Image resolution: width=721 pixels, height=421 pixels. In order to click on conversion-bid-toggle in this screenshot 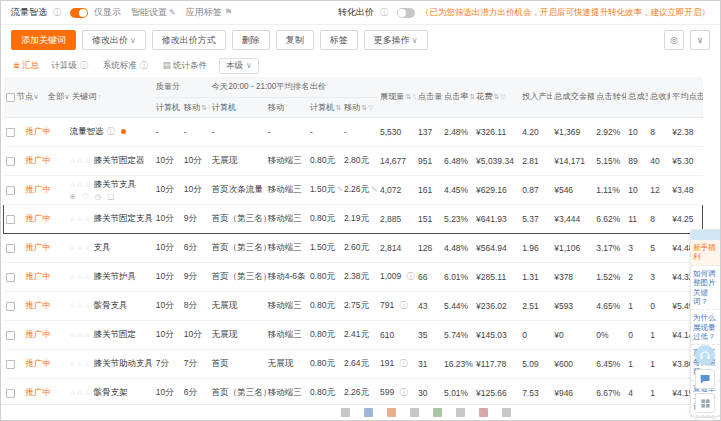, I will do `click(406, 13)`.